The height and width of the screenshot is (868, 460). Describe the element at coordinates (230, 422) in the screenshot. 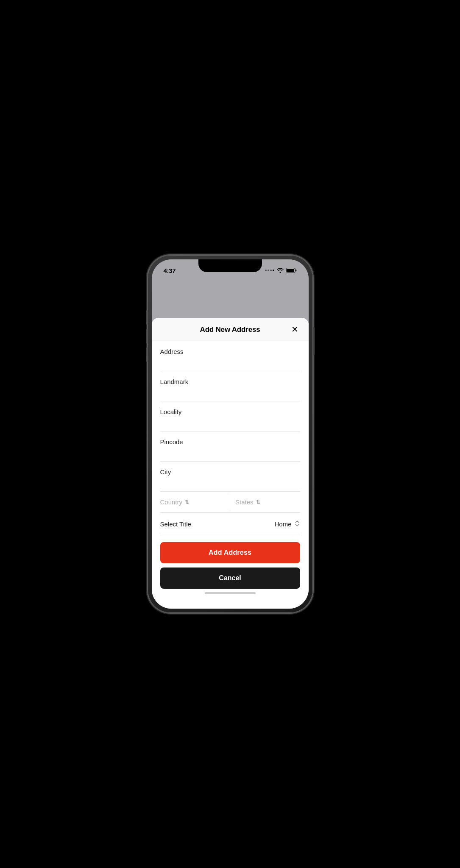

I see `locality-input` at that location.